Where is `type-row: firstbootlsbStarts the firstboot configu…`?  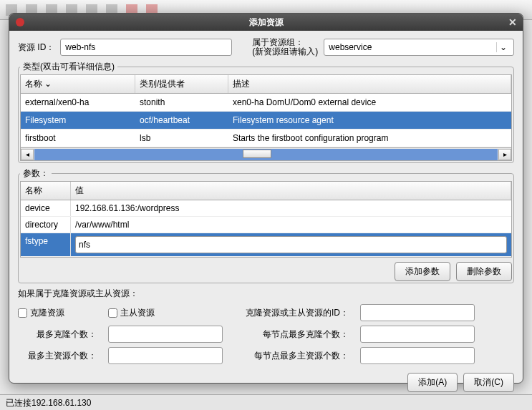 type-row: firstbootlsbStarts the firstboot configu… is located at coordinates (266, 139).